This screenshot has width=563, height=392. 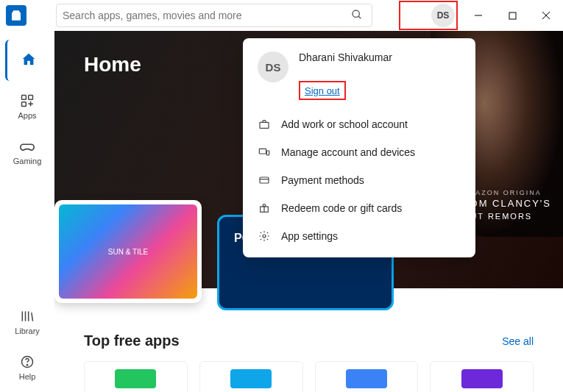 What do you see at coordinates (273, 67) in the screenshot?
I see `account-avatar: DS` at bounding box center [273, 67].